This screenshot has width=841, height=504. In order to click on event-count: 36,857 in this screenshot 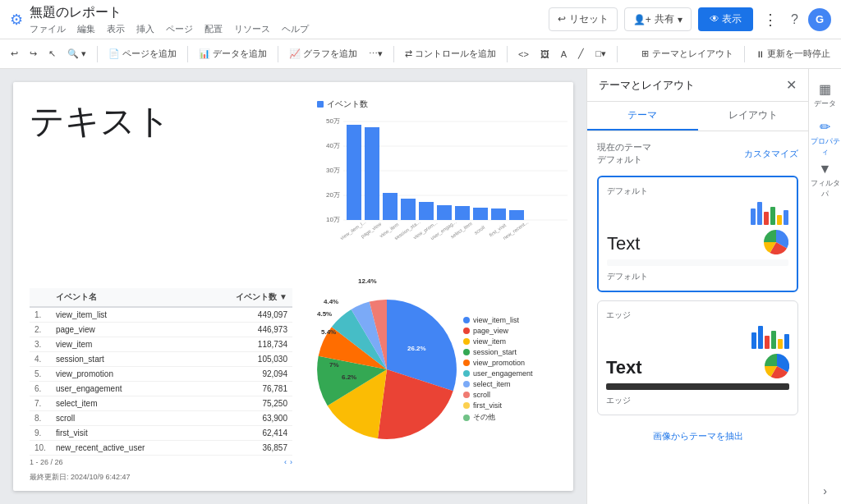, I will do `click(246, 448)`.